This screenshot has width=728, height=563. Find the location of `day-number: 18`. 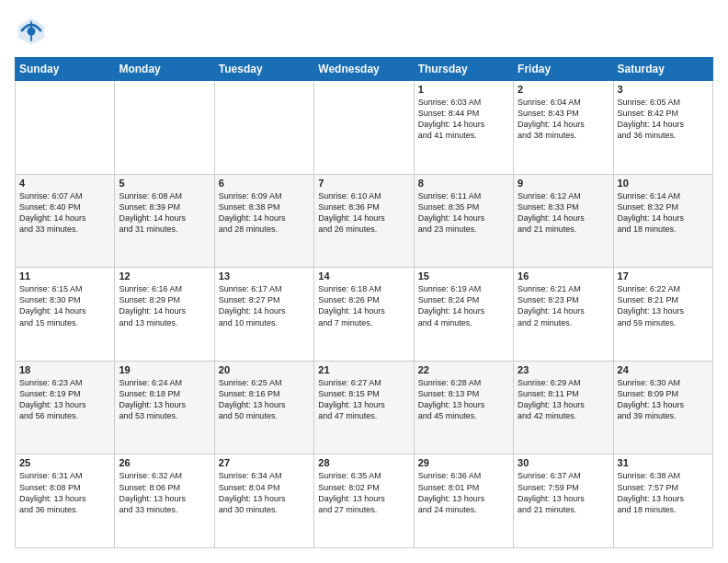

day-number: 18 is located at coordinates (64, 370).